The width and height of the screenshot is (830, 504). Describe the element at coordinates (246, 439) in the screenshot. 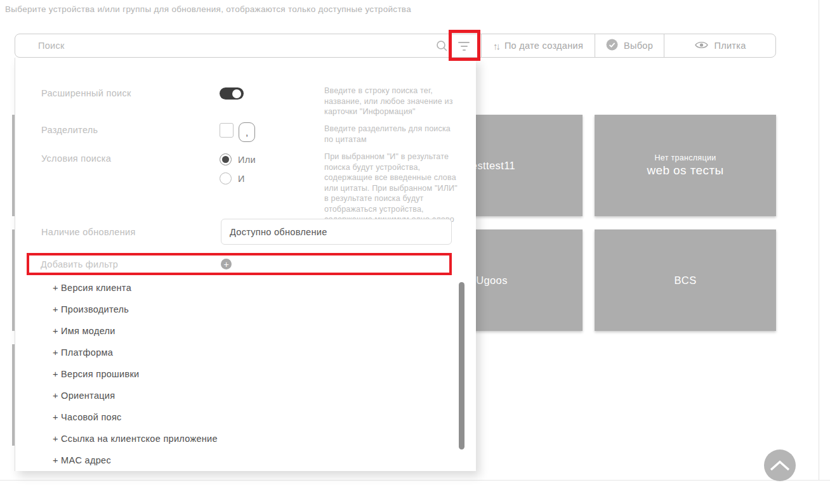

I see `filter-option: + Ссылка на клиентское приложение` at that location.